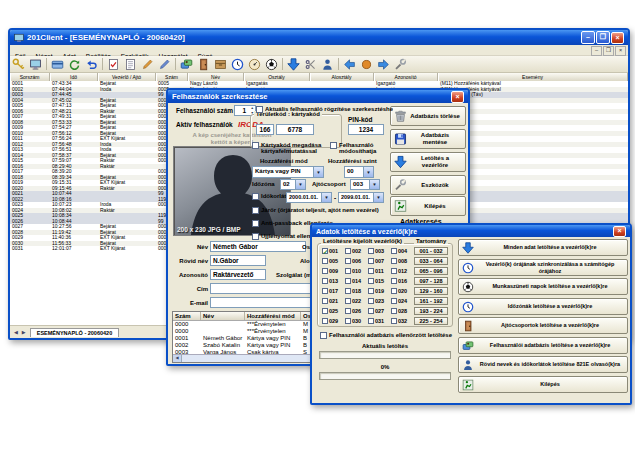 This screenshot has width=635, height=451. I want to click on range-button: 193 - 224, so click(431, 311).